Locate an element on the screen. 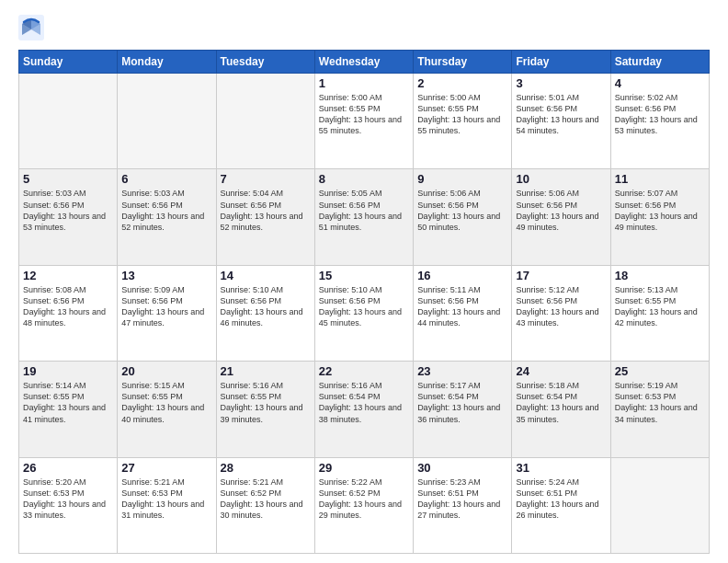  day-number: 7 is located at coordinates (266, 178).